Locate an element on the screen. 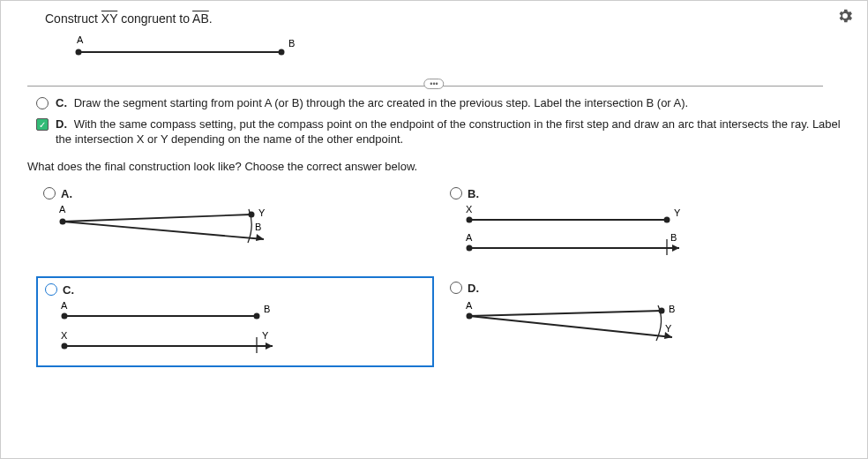 Image resolution: width=868 pixels, height=459 pixels. choice-d-letter: D. is located at coordinates (473, 288).